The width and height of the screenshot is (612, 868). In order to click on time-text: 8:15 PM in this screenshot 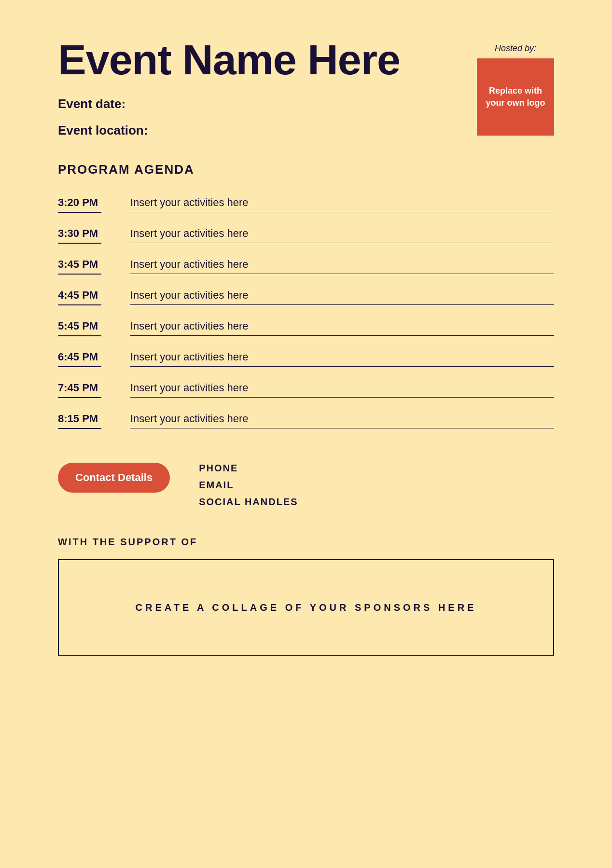, I will do `click(89, 419)`.